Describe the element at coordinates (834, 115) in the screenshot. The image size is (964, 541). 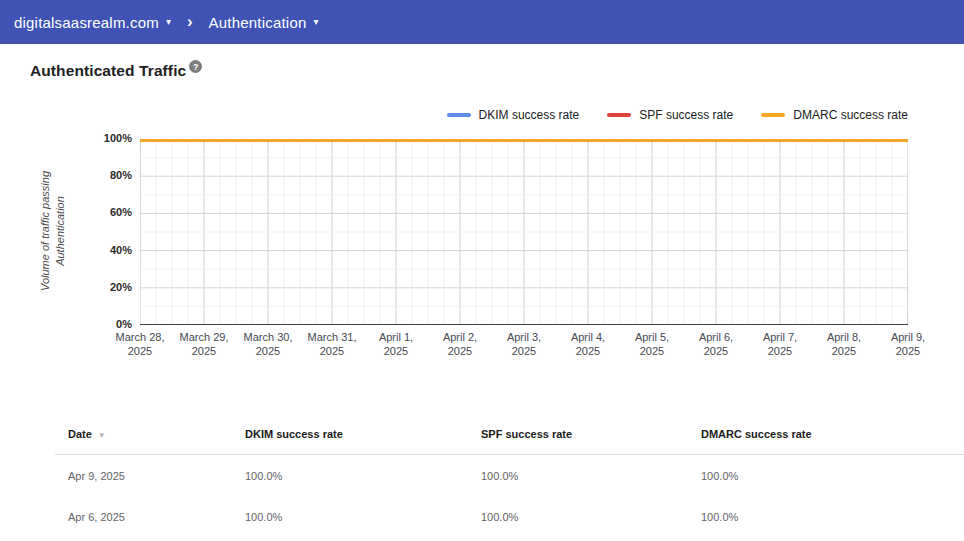
I see `legend-item: DMARC success rate` at that location.